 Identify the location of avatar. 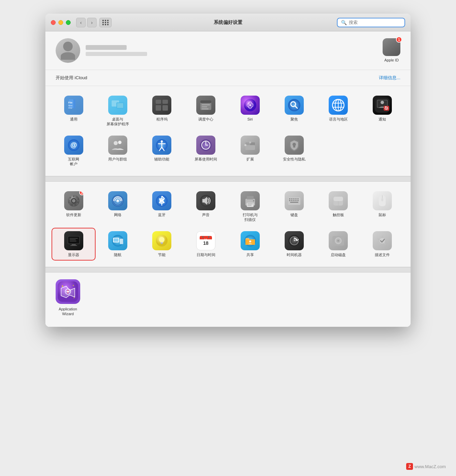
(68, 51).